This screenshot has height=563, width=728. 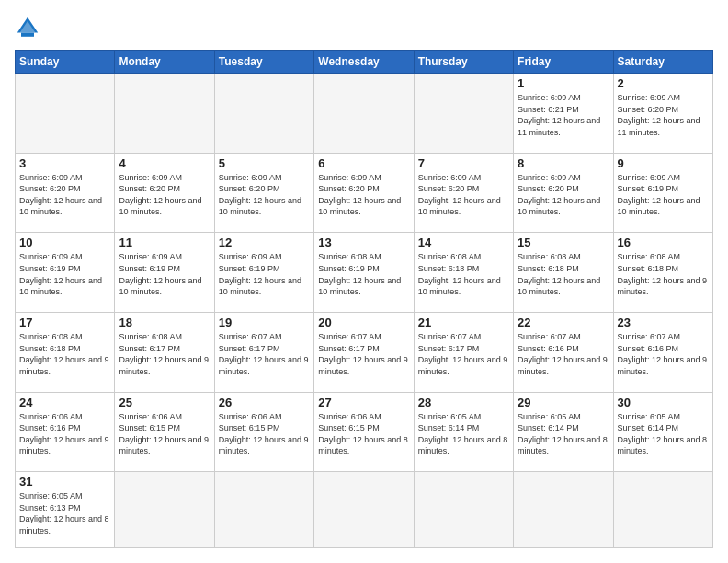 I want to click on day-info: Sunrise: 6:06 AM Sunset: 6:16 PM Dayligh…, so click(x=64, y=434).